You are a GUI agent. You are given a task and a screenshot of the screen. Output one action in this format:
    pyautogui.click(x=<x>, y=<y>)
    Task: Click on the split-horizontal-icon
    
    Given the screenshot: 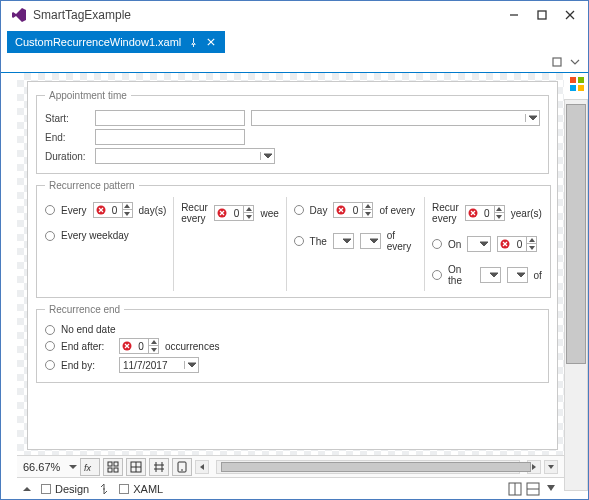 What is the action you would take?
    pyautogui.click(x=533, y=489)
    